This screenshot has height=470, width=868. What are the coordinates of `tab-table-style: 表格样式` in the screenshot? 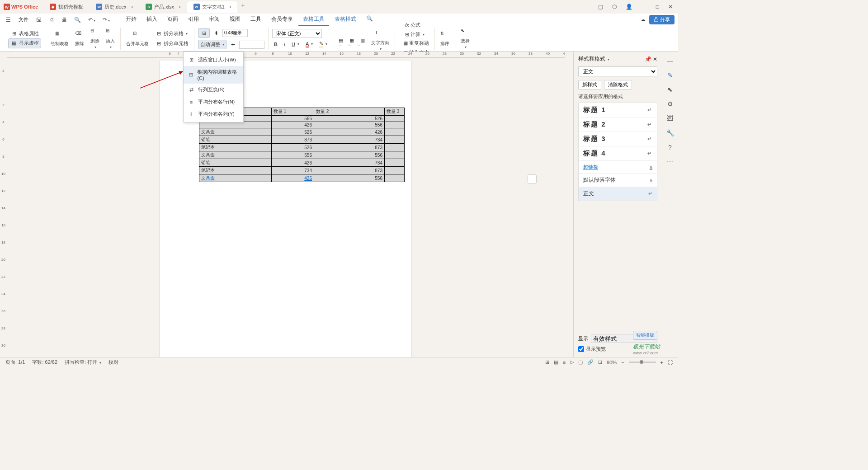 It's located at (345, 20).